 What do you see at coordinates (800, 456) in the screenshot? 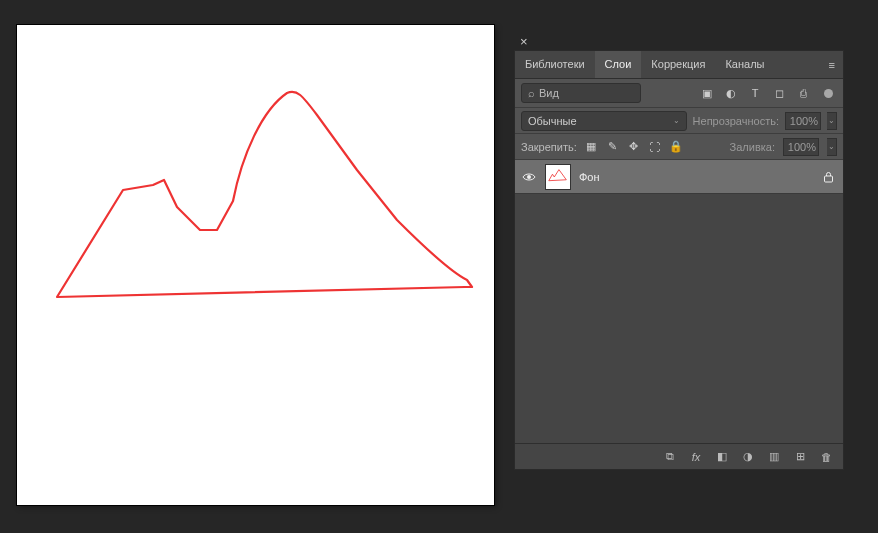
I see `new-layer-icon: ⊞` at bounding box center [800, 456].